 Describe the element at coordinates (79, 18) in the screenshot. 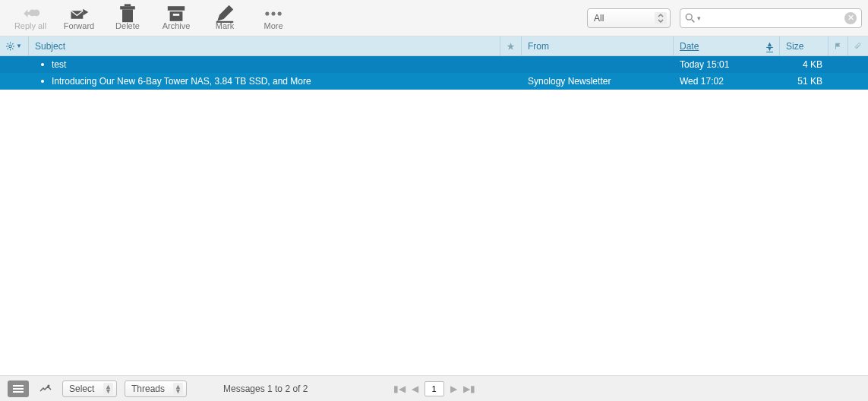

I see `forward-button: Forward` at that location.